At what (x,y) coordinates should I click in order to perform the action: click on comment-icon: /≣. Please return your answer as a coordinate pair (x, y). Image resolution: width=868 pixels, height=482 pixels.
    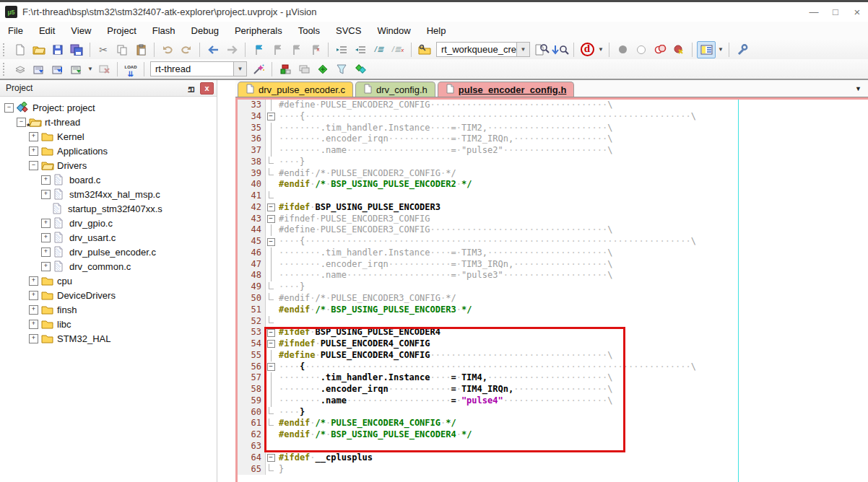
    Looking at the image, I should click on (379, 50).